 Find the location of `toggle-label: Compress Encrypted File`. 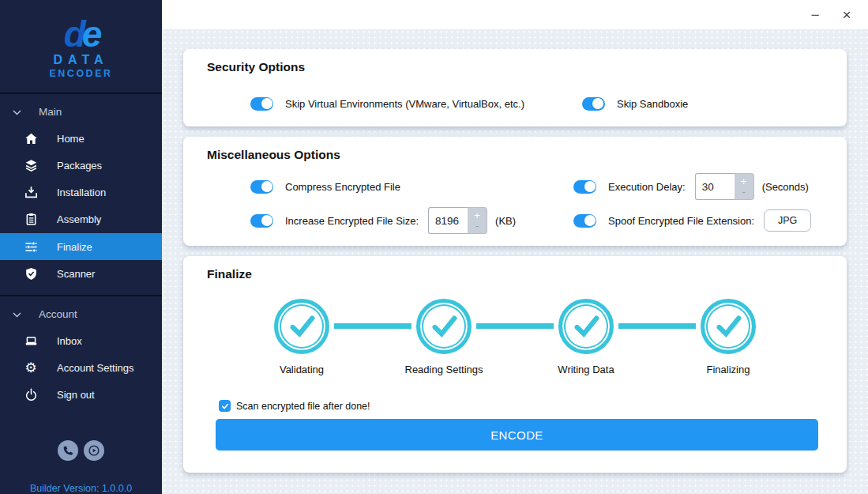

toggle-label: Compress Encrypted File is located at coordinates (343, 187).